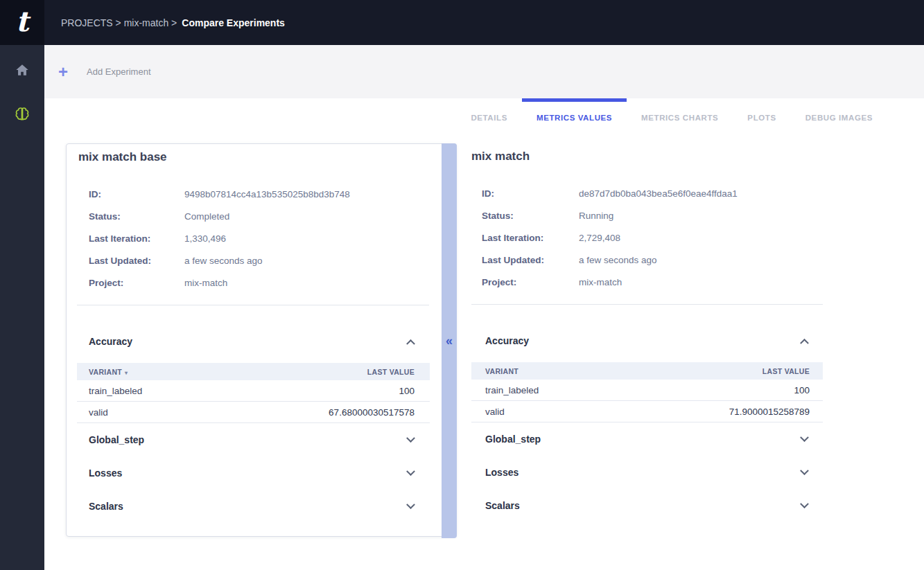  What do you see at coordinates (254, 238) in the screenshot?
I see `detail-row-last-iteration: Last Iteration: 1,330,496` at bounding box center [254, 238].